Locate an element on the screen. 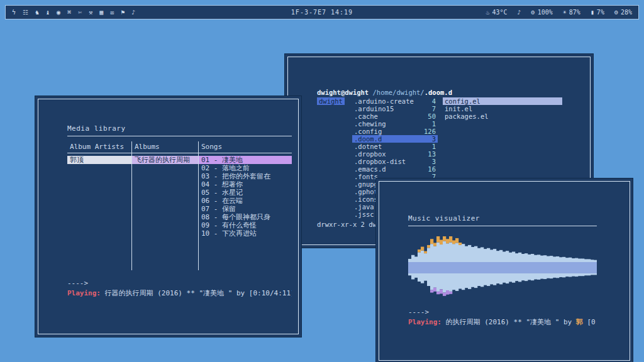 The image size is (644, 362). file-manager-path: dwight@dwight /home/dwight/.doom.d is located at coordinates (451, 92).